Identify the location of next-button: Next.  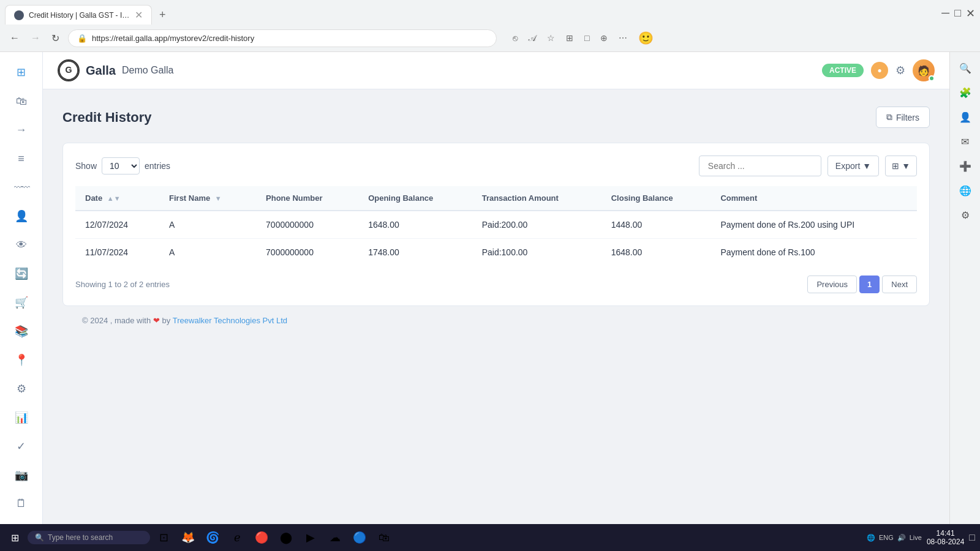
(899, 284).